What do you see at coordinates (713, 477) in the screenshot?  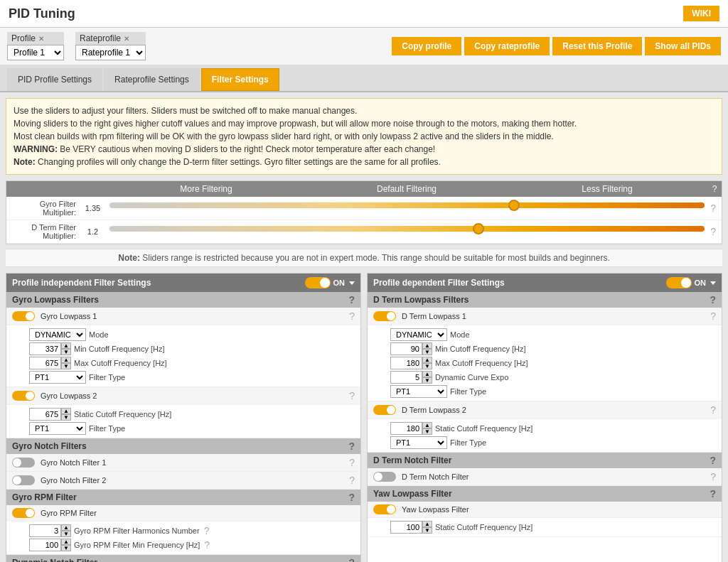 I see `dterm-notch-help-icon2: ?` at bounding box center [713, 477].